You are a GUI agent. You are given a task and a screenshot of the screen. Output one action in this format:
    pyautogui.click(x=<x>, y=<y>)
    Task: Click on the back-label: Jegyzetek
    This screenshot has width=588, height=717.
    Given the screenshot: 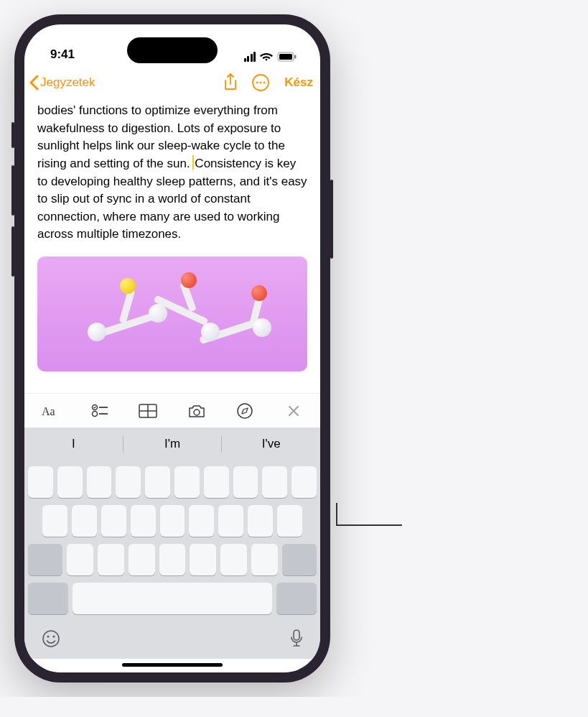 What is the action you would take?
    pyautogui.click(x=67, y=83)
    